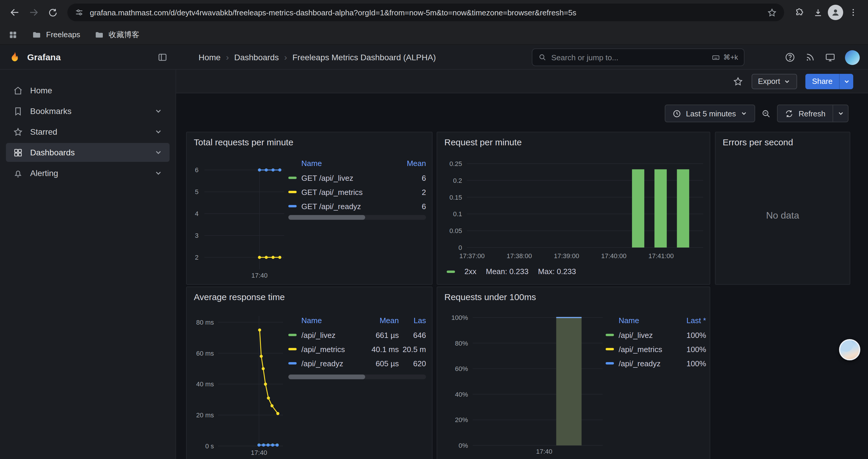  I want to click on panel-title: Request per minute, so click(483, 142).